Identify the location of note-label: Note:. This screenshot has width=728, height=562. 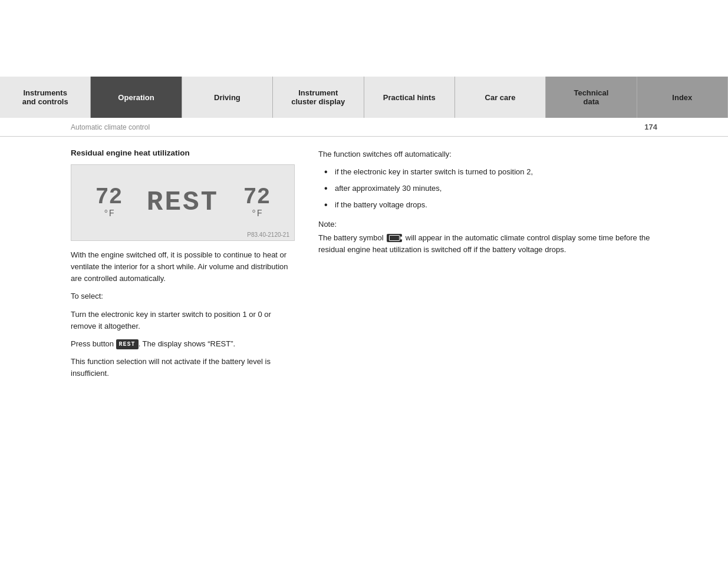
(488, 224).